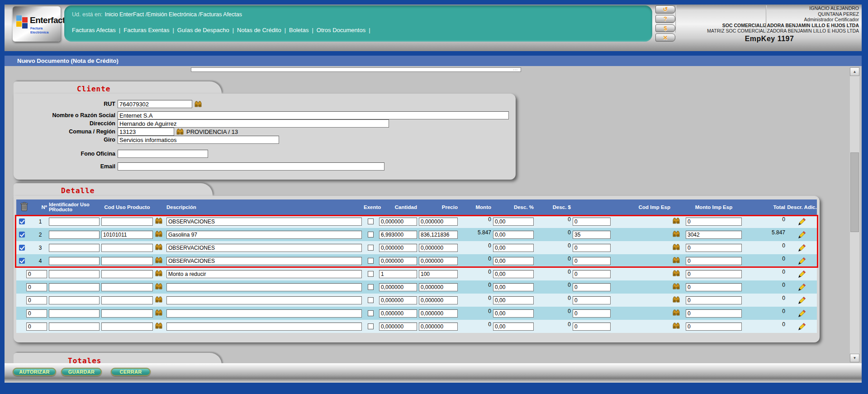  Describe the element at coordinates (94, 30) in the screenshot. I see `nav-item-facturas-afectas: Facturas Afectas` at that location.